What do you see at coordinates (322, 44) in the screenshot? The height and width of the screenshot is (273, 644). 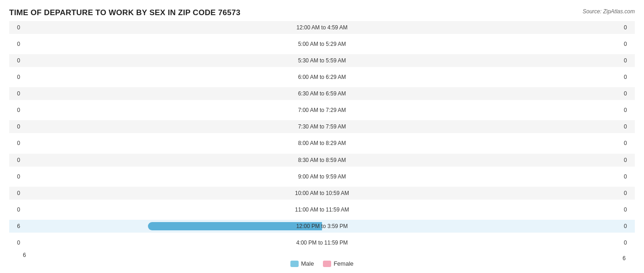 I see `time-label: 5:00 AM to 5:29 AM` at bounding box center [322, 44].